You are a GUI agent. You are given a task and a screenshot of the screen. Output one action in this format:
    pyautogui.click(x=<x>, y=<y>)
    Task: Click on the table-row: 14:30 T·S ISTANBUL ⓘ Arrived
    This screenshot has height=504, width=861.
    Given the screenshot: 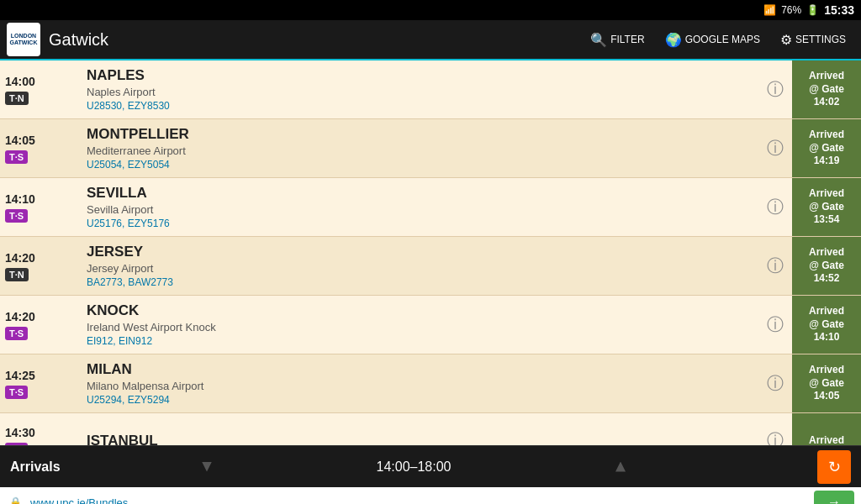 What is the action you would take?
    pyautogui.click(x=430, y=429)
    